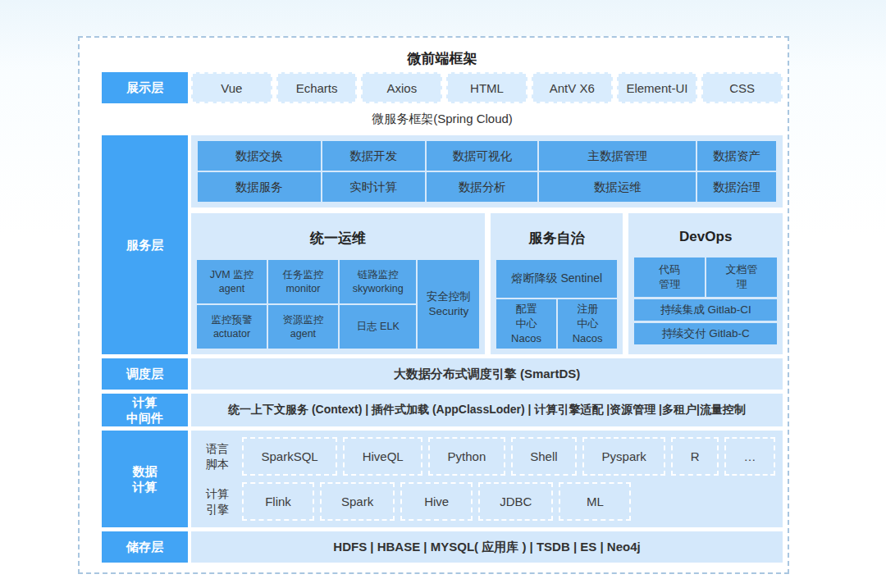  I want to click on scheduling-layer-label: 调度层, so click(144, 374).